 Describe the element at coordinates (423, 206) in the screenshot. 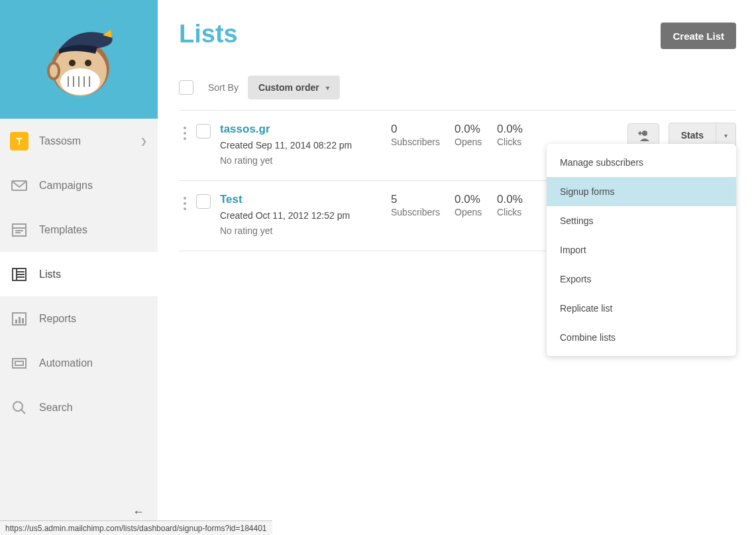

I see `stat-subscribers: 5 Subscribers` at that location.